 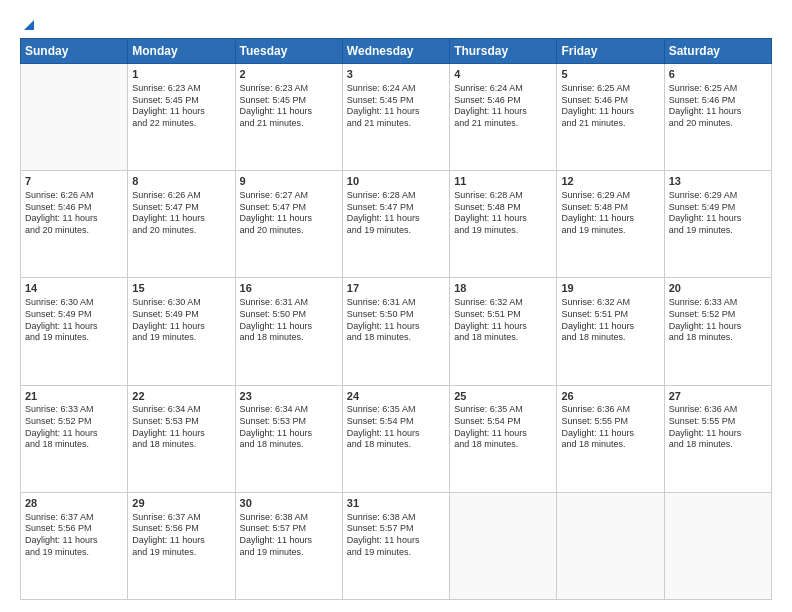 What do you see at coordinates (396, 52) in the screenshot?
I see `calendar-header-row: SundayMondayTuesdayWednesdayThursdayFrid…` at bounding box center [396, 52].